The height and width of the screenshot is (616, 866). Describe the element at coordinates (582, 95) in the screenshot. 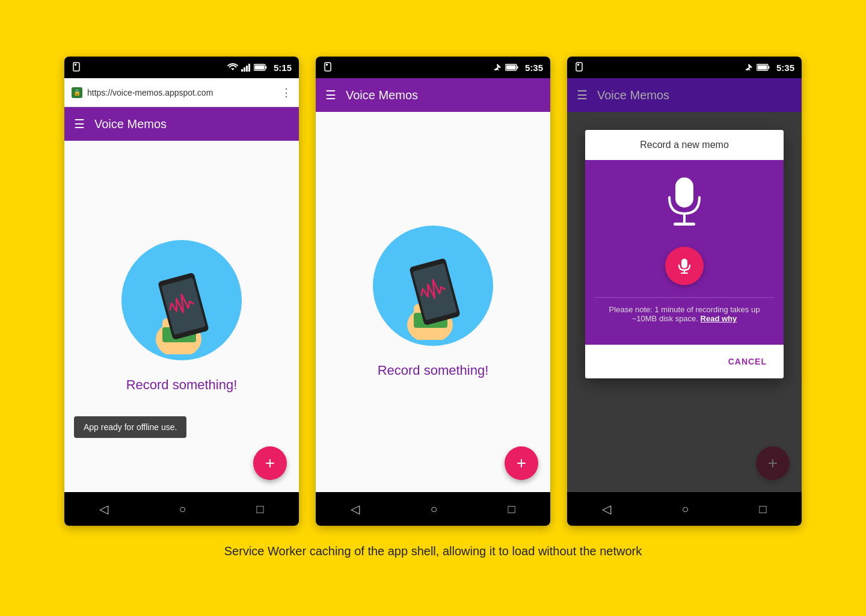

I see `hamburger-icon-3: ☰` at that location.